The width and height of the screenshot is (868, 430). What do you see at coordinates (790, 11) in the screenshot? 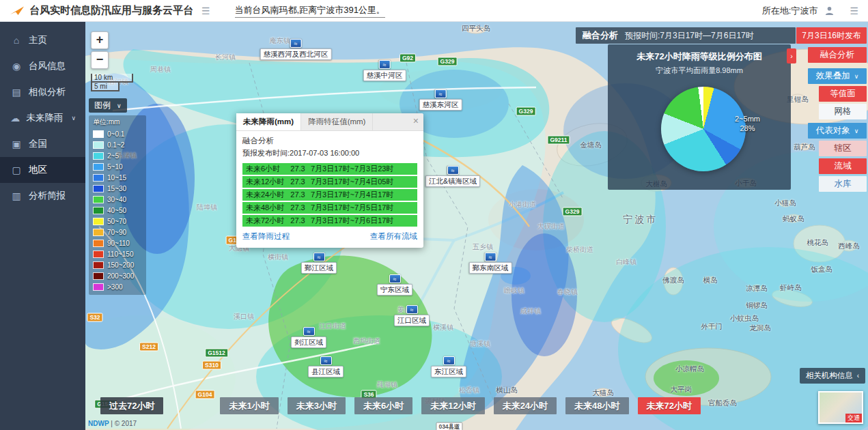
I see `location-label: 所在地:宁波市` at bounding box center [790, 11].